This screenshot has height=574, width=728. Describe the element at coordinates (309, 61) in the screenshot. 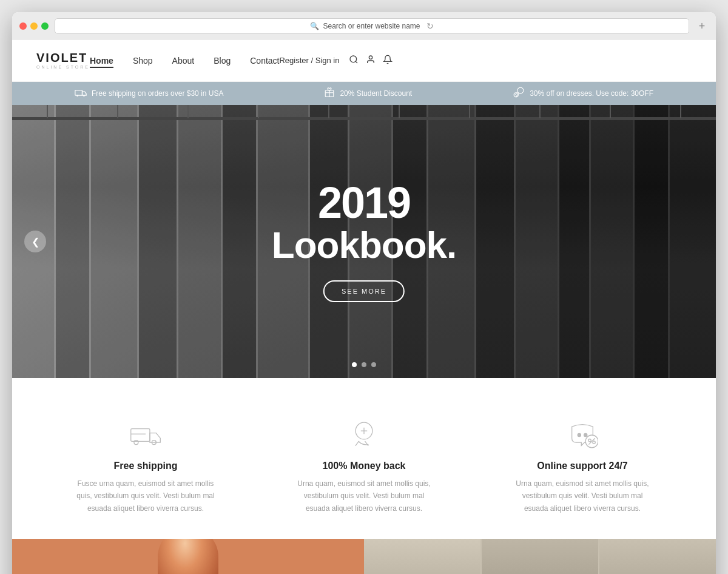

I see `auth-links: Register / Sign in` at that location.